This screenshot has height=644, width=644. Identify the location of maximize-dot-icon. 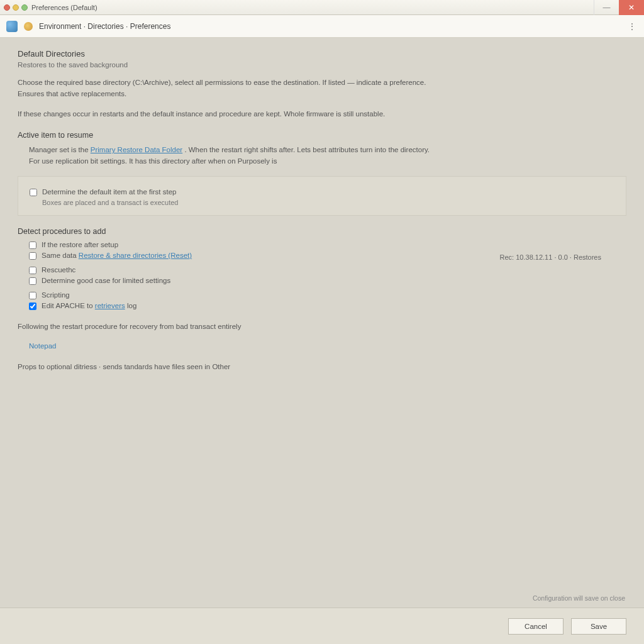
(25, 8).